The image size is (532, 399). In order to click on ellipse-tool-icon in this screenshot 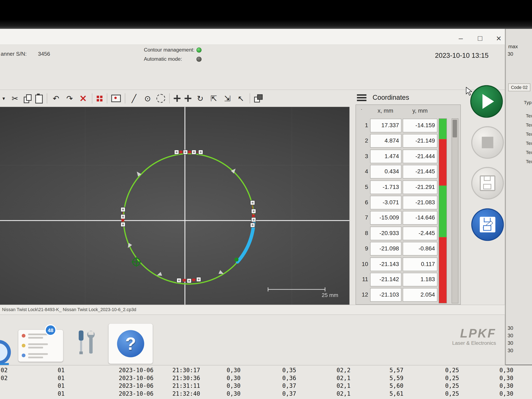, I will do `click(161, 98)`.